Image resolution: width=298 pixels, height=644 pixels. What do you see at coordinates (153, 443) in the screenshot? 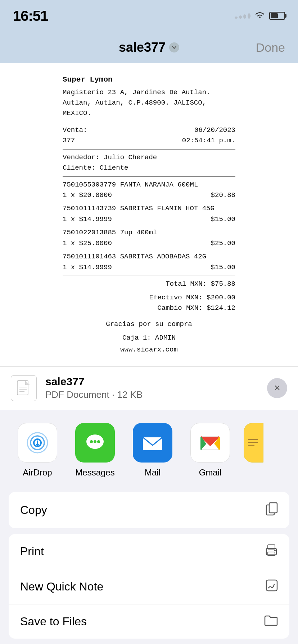
I see `mail-icon` at bounding box center [153, 443].